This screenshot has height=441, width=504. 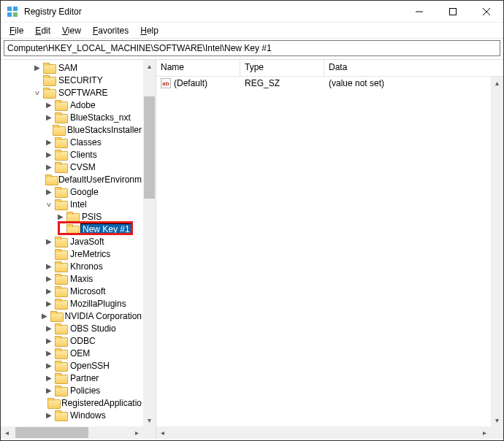 I want to click on list-body: ab (Default) REG_SZ (value not set), so click(x=330, y=83).